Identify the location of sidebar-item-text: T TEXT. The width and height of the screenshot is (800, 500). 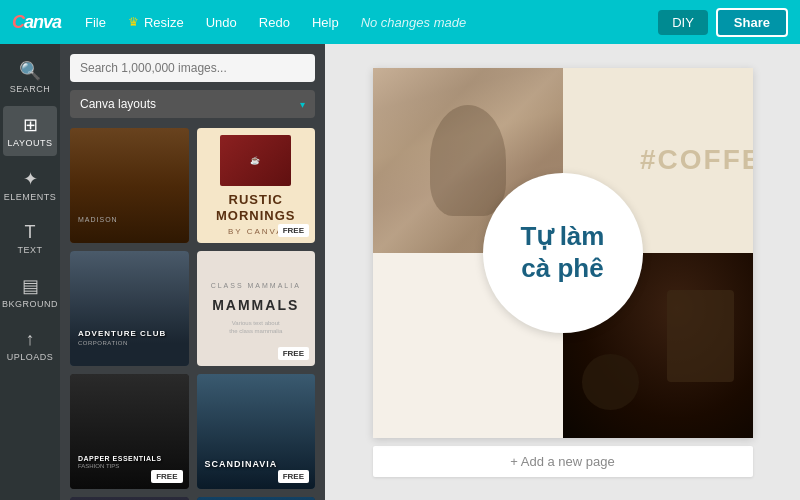
(30, 238).